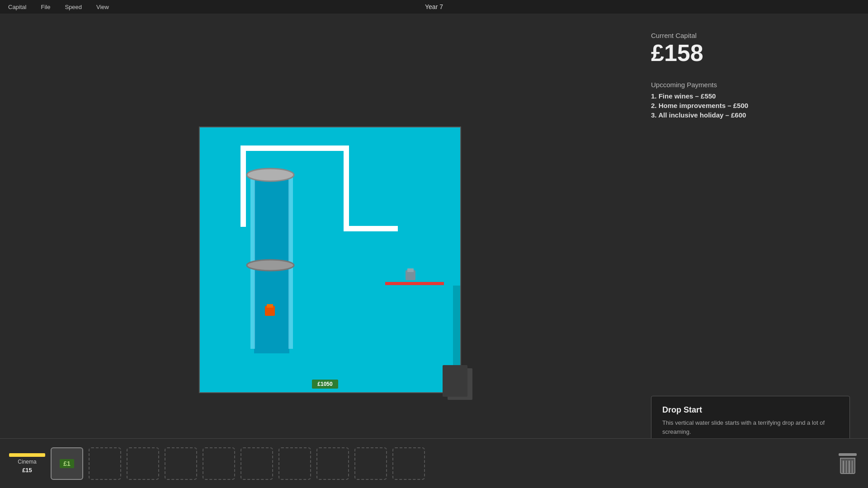 This screenshot has width=868, height=488. What do you see at coordinates (750, 100) in the screenshot?
I see `upcoming-payments-section: Upccoming Payments 1. Fine wines – £550 …` at bounding box center [750, 100].